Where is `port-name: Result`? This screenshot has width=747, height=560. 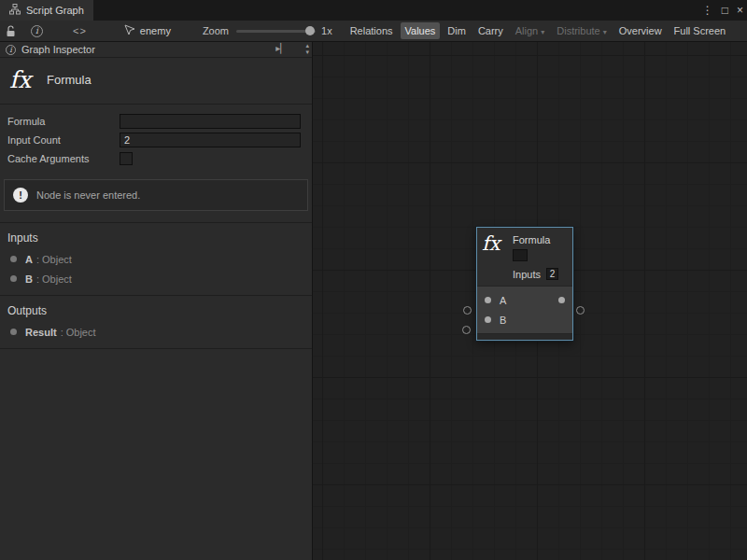
port-name: Result is located at coordinates (41, 332).